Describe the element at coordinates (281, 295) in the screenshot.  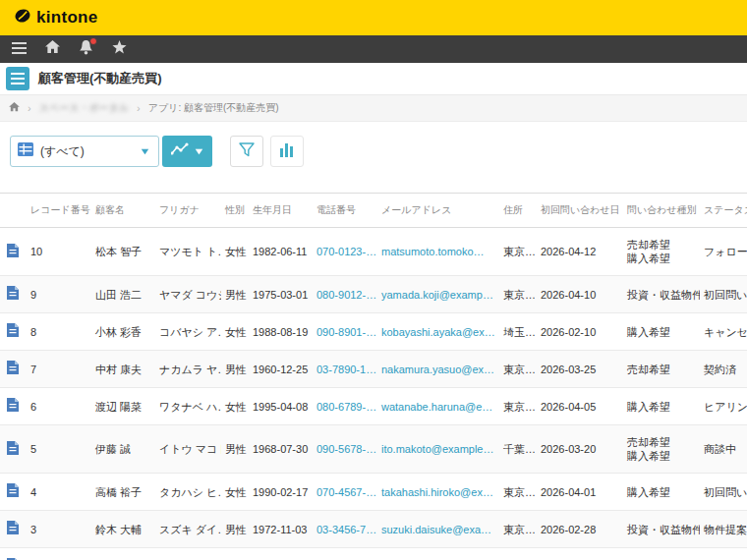
I see `cell-birthdate: 1975-03-01` at that location.